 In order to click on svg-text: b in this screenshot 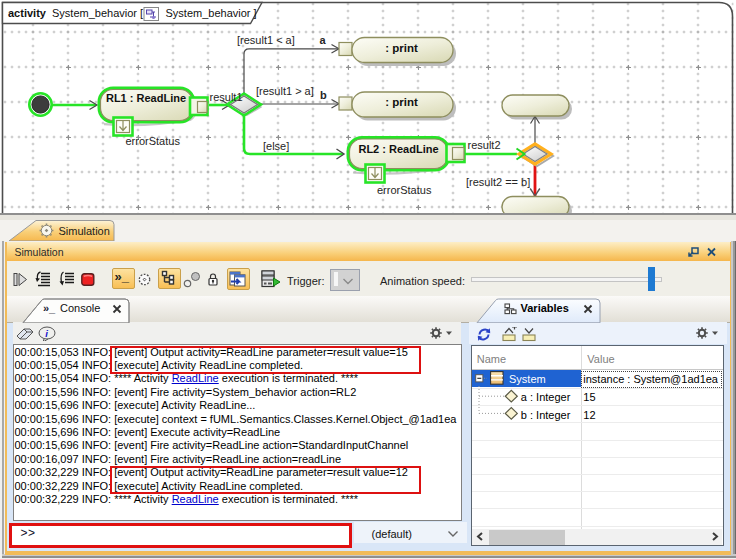, I will do `click(324, 95)`.